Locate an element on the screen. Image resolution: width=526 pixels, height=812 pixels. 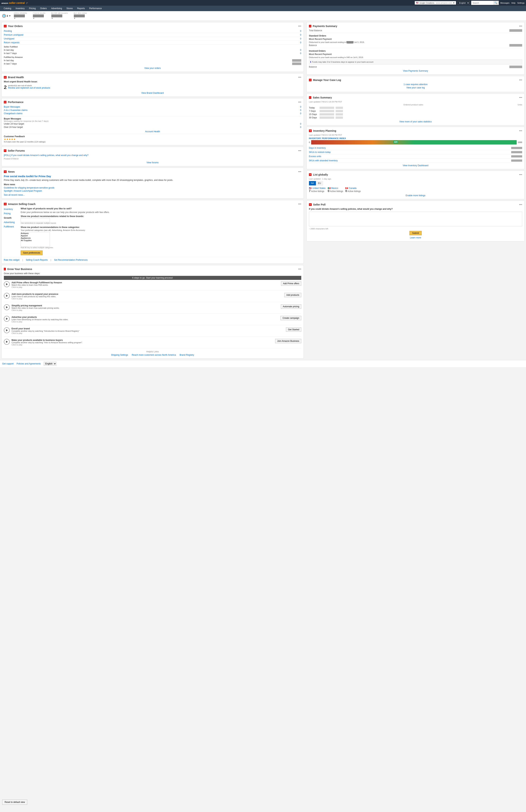
order-pending: Pending 0 is located at coordinates (152, 31).